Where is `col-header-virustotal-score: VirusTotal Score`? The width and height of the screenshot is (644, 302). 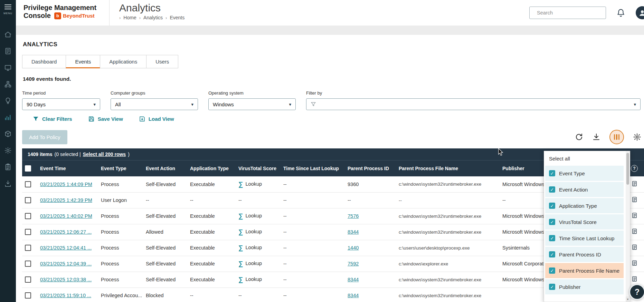
col-header-virustotal-score: VirusTotal Score is located at coordinates (258, 168).